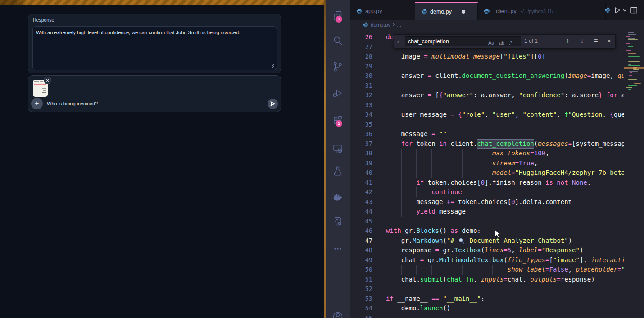 The width and height of the screenshot is (644, 318). Describe the element at coordinates (531, 41) in the screenshot. I see `find-results-count: 1 of 1` at that location.